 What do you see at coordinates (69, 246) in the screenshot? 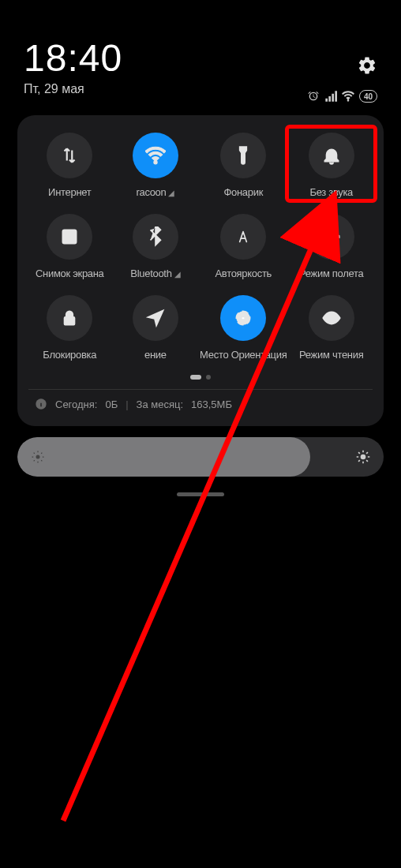
I see `tile-screenshot: Снимок экрана` at bounding box center [69, 246].